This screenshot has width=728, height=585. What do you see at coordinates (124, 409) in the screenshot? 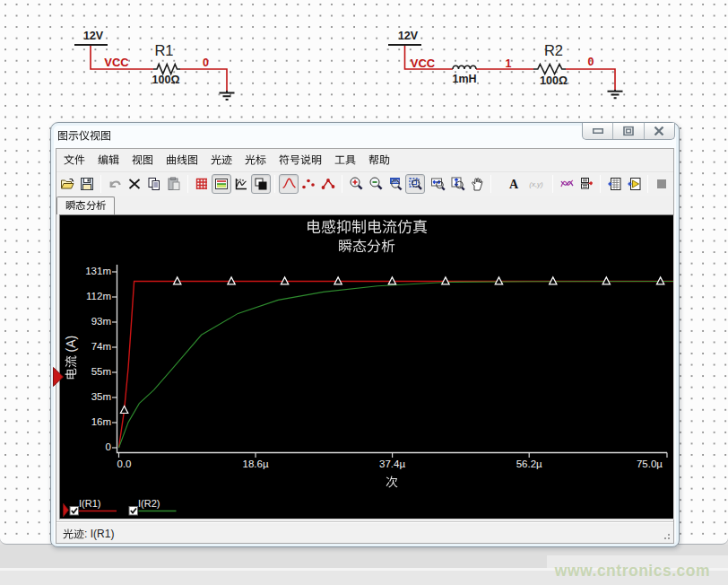
I see `triangle-marker` at bounding box center [124, 409].